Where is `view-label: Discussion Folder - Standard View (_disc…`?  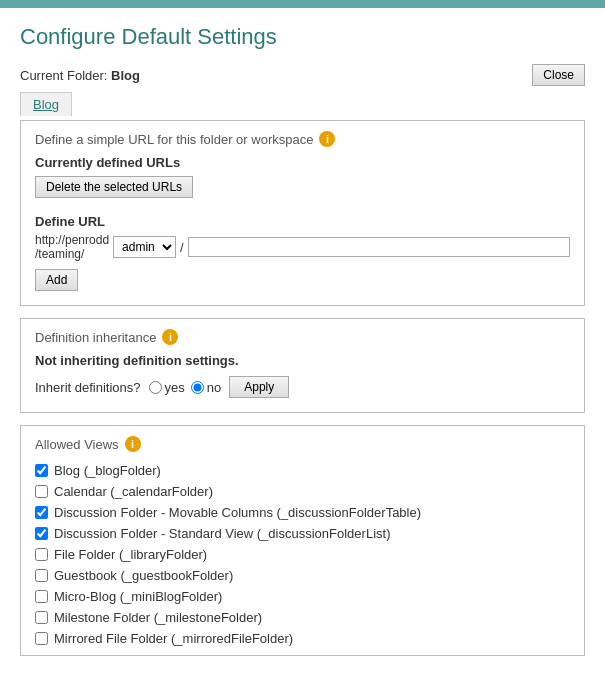
view-label: Discussion Folder - Standard View (_disc… is located at coordinates (222, 534).